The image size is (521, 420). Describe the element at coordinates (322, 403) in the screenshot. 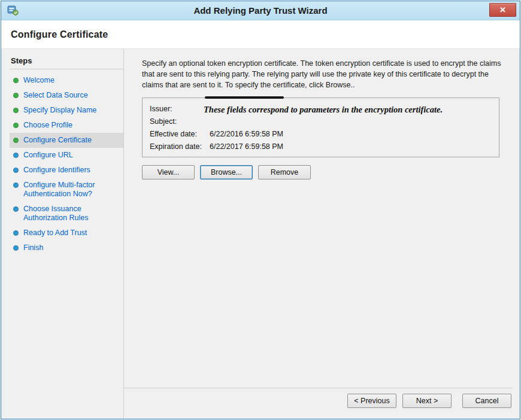

I see `footer-buttons: < Previous Next > Cancel` at that location.